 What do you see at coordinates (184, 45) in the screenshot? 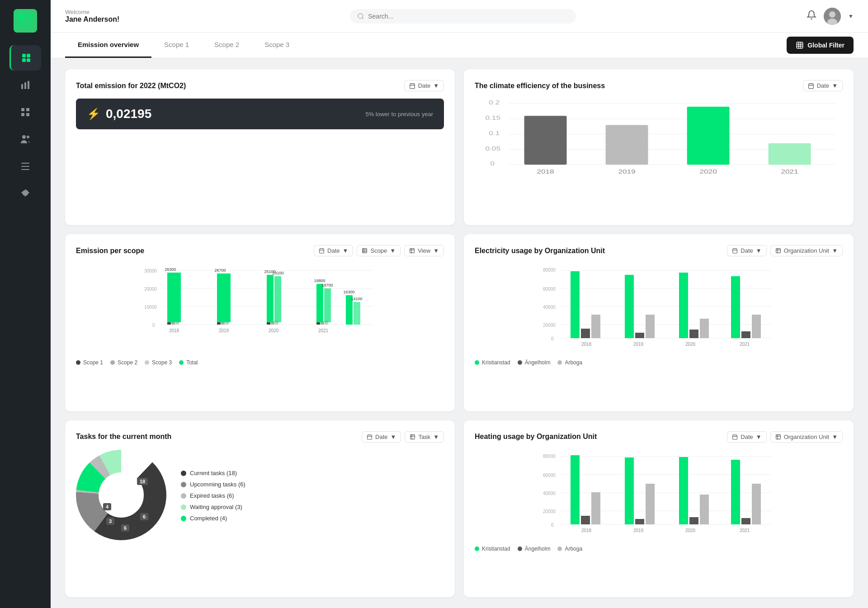
I see `tabs: Emission overview Scope 1 Scope 2 Scope …` at bounding box center [184, 45].